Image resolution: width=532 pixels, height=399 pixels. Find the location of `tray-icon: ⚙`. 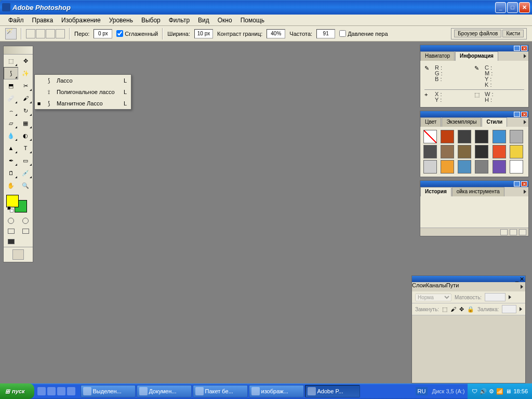

tray-icon: ⚙ is located at coordinates (491, 392).